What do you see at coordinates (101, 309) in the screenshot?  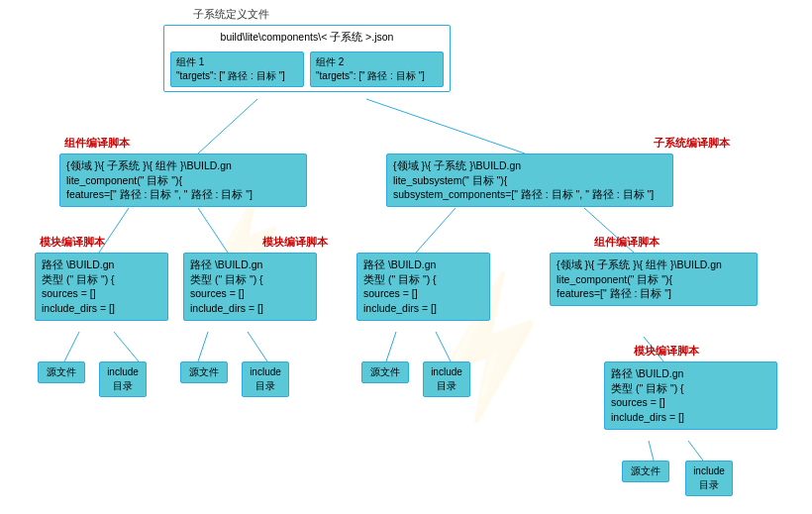 I see `module1-line3: include_dirs = []` at bounding box center [101, 309].